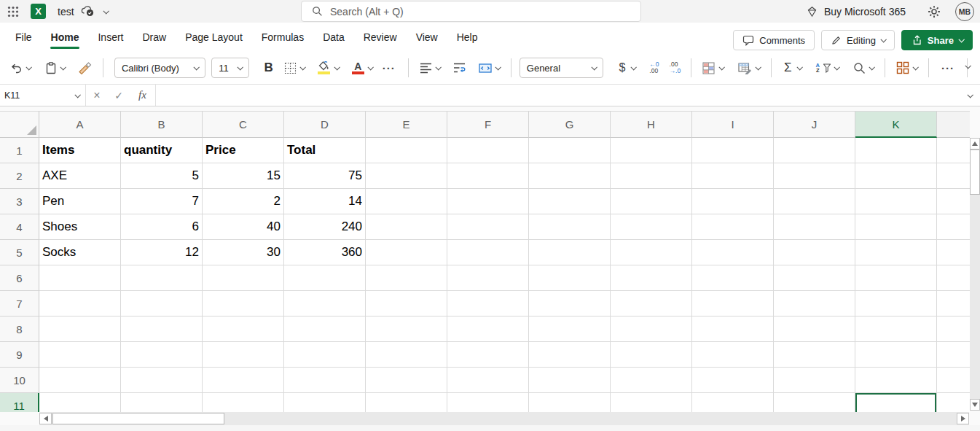  I want to click on column-header-H: H, so click(651, 124).